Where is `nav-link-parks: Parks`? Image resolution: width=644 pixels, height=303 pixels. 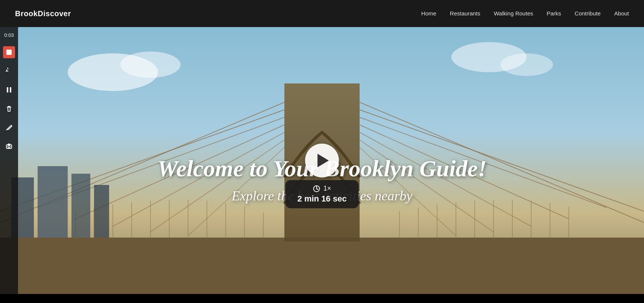 nav-link-parks: Parks is located at coordinates (554, 14).